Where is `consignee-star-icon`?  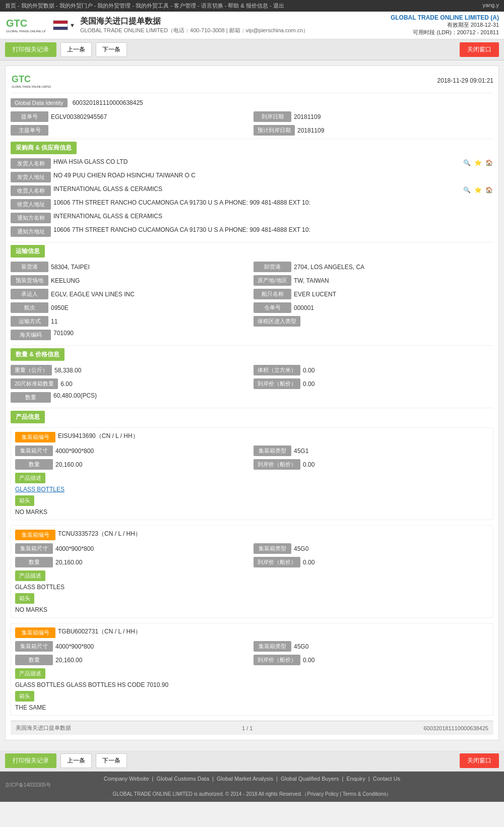
consignee-star-icon is located at coordinates (478, 190).